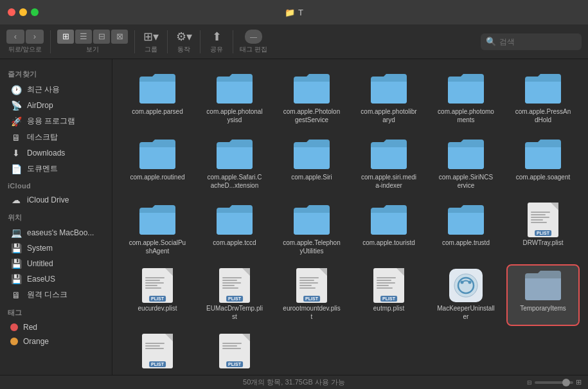  Describe the element at coordinates (543, 116) in the screenshot. I see `file-name-pressandhold: com.apple.PressAndHold` at that location.